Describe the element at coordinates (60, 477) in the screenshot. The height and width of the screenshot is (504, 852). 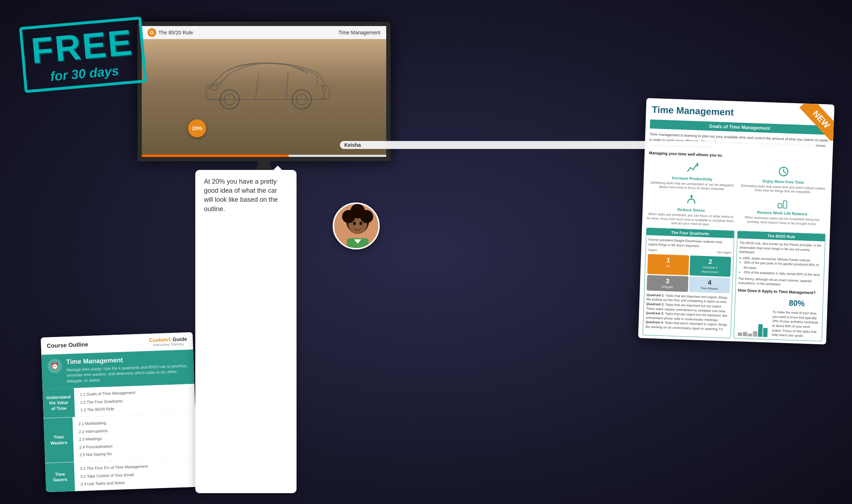
I see `section-label-3: TimeSavers` at that location.